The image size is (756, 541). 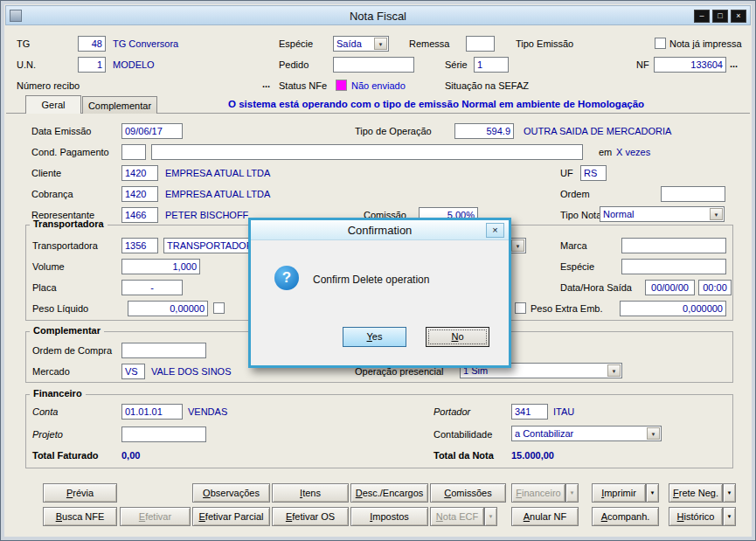 I want to click on un-input: 1, so click(x=92, y=65).